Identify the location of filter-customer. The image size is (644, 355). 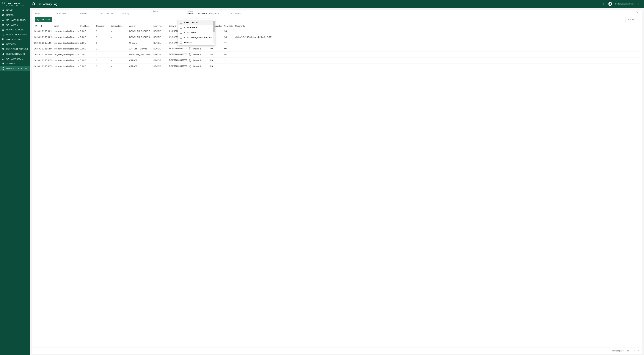
(88, 14).